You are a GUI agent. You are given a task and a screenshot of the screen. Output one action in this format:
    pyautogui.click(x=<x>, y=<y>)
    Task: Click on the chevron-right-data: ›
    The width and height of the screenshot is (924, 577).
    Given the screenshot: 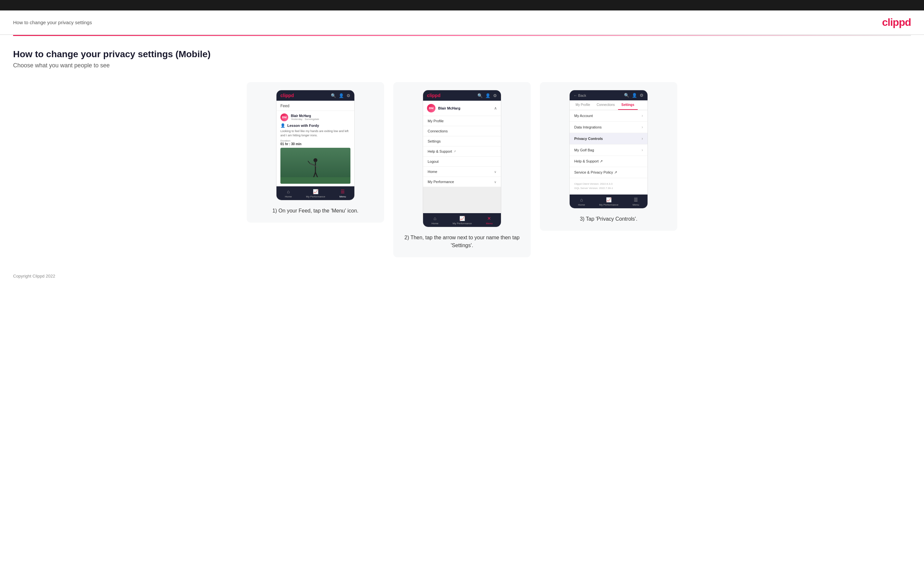 What is the action you would take?
    pyautogui.click(x=642, y=127)
    